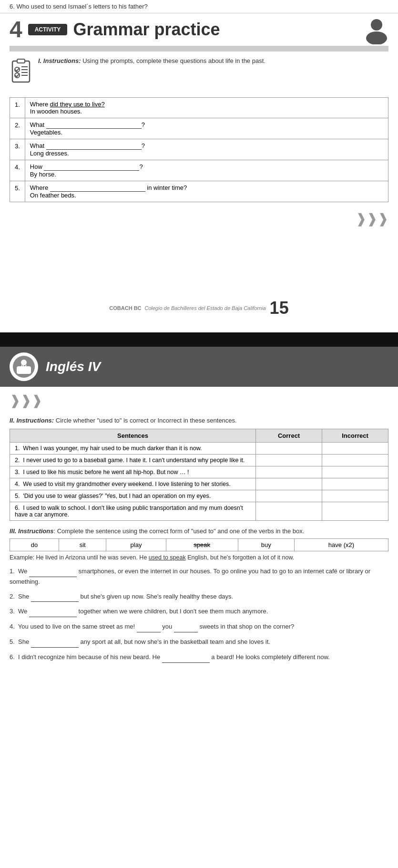 The image size is (398, 868). What do you see at coordinates (199, 49) in the screenshot?
I see `gray-bar` at bounding box center [199, 49].